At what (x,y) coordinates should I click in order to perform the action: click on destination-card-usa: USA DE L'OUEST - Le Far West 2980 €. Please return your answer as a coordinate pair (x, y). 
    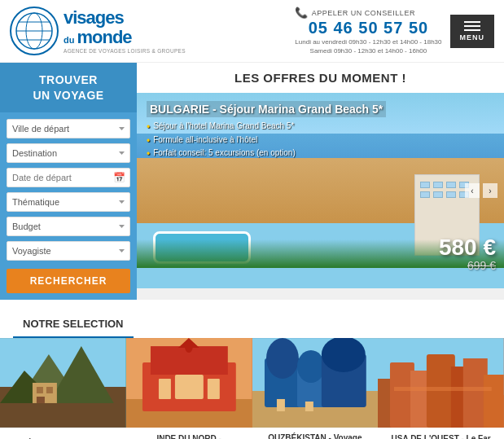
    Looking at the image, I should click on (441, 389).